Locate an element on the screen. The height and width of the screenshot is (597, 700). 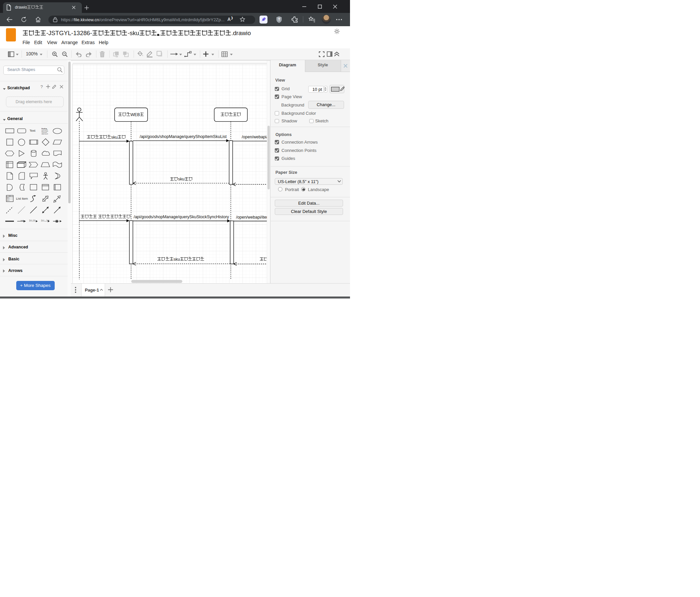
svg-text: T is located at coordinates (279, 19).